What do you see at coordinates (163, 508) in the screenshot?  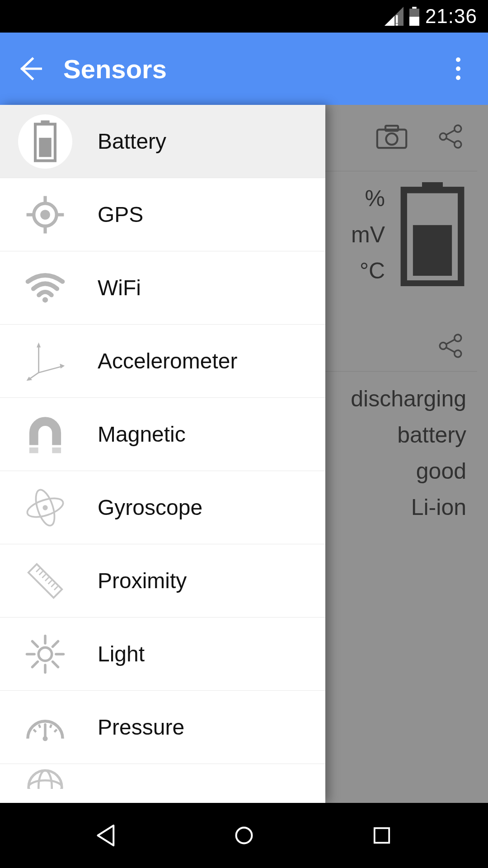 I see `drawer-item-gyroscope: Gyroscope` at bounding box center [163, 508].